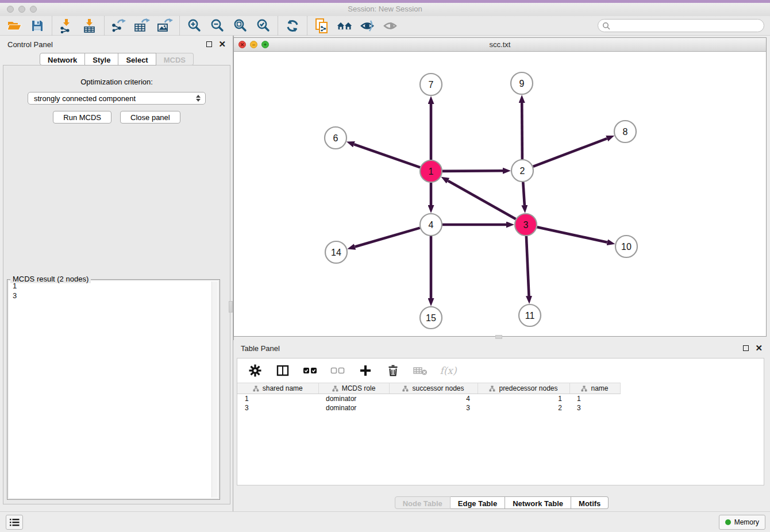 Image resolution: width=770 pixels, height=532 pixels. I want to click on unchecked-boxes-icon, so click(338, 371).